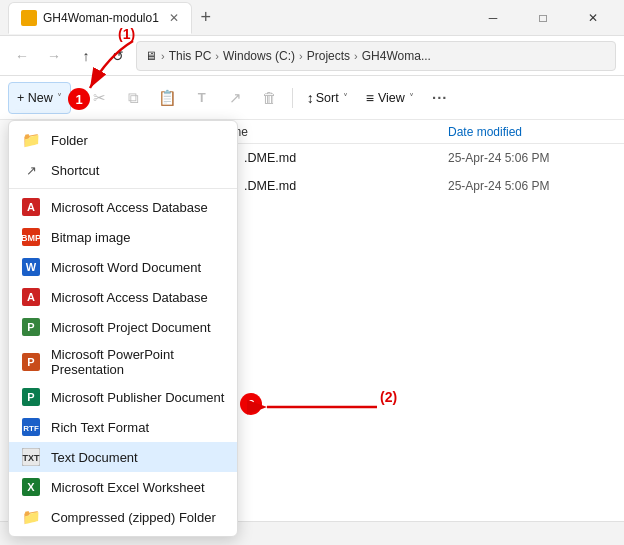 The width and height of the screenshot is (624, 545). What do you see at coordinates (31, 457) in the screenshot?
I see `text-icon: TXT` at bounding box center [31, 457].